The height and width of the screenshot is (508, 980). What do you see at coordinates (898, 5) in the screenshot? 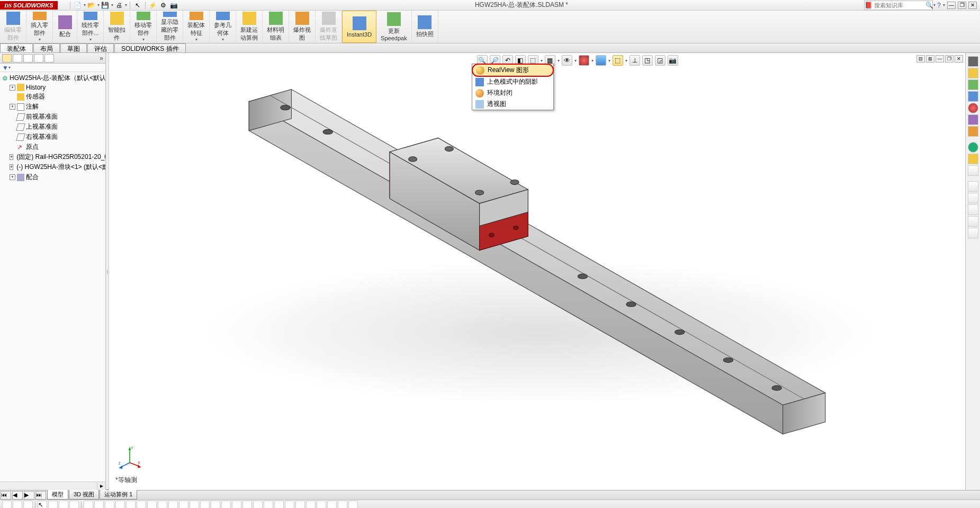
I see `search-box: 📕 🔍 ▾` at bounding box center [898, 5].